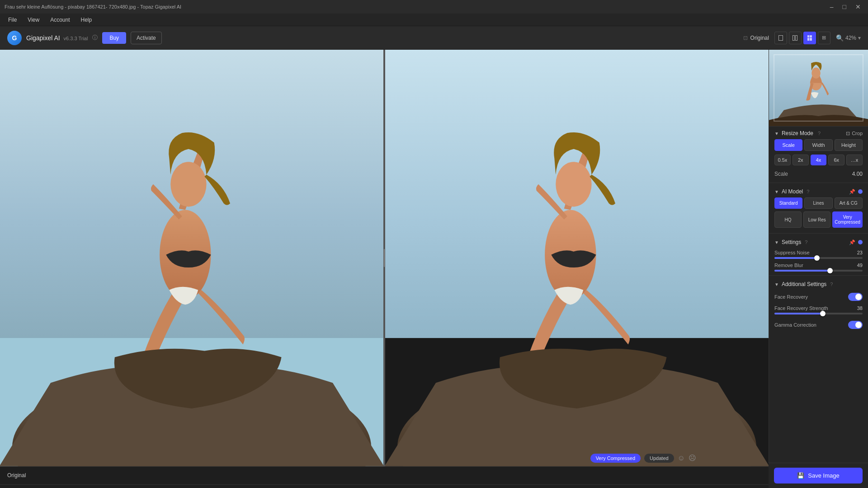 Image resolution: width=868 pixels, height=488 pixels. Describe the element at coordinates (818, 203) in the screenshot. I see `ai-model-lines: Lines` at that location.